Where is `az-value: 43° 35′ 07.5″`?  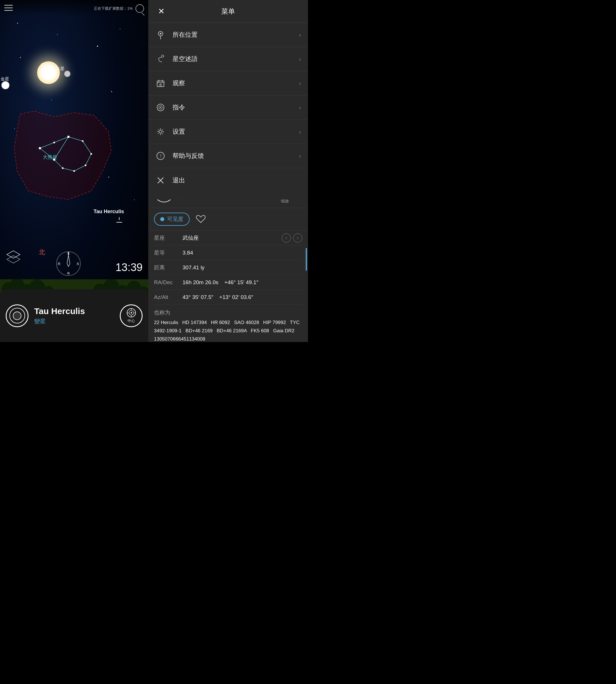 az-value: 43° 35′ 07.5″ is located at coordinates (198, 297).